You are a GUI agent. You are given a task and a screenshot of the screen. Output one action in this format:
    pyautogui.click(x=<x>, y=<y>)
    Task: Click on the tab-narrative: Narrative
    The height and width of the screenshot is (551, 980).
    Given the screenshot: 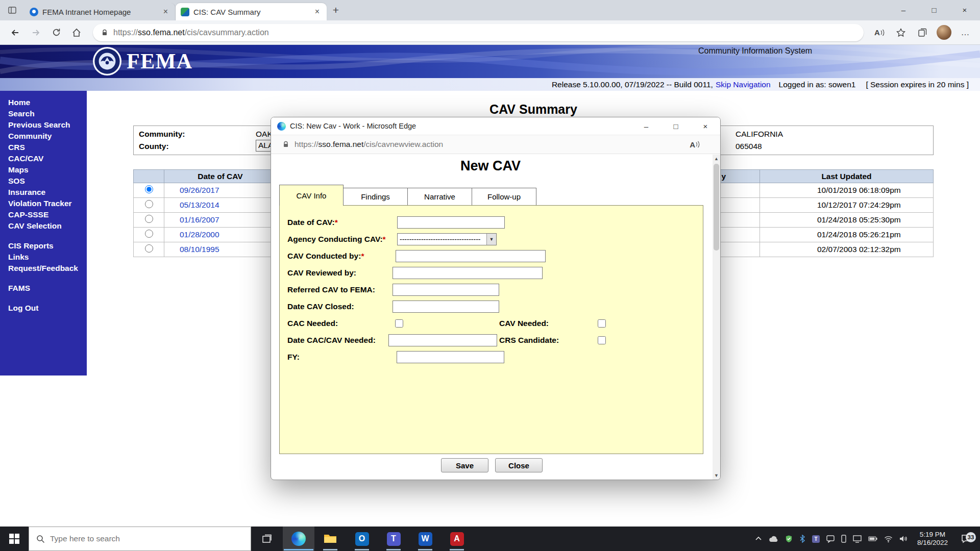 What is the action you would take?
    pyautogui.click(x=440, y=197)
    